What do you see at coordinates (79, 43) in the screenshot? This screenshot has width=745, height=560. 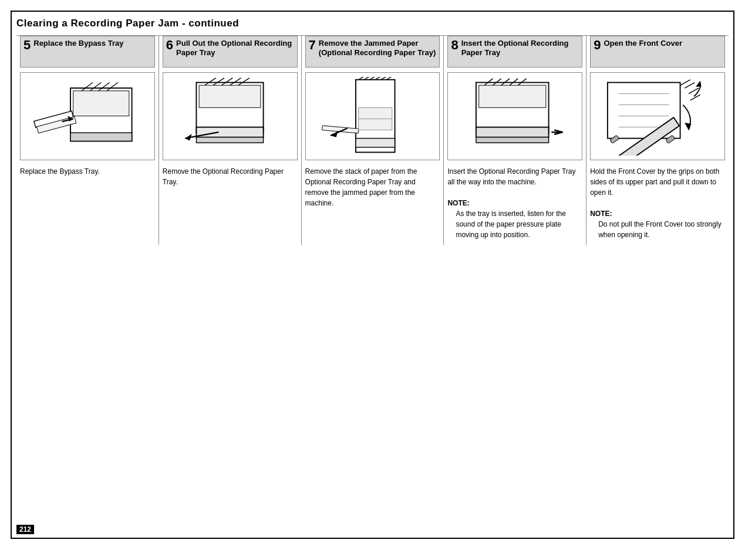 I see `step-5-title: Replace the Bypass Tray` at bounding box center [79, 43].